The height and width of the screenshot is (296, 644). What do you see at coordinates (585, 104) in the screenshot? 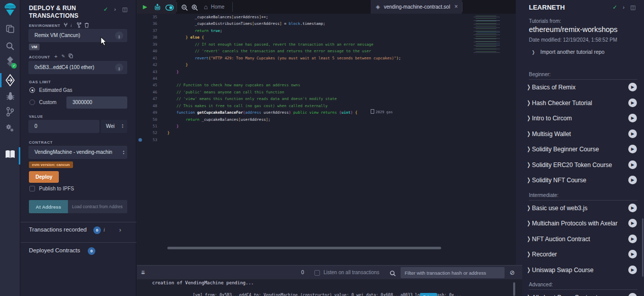
I see `tutorial-item: ❭Hash Checker Tutorial▶` at bounding box center [585, 104].